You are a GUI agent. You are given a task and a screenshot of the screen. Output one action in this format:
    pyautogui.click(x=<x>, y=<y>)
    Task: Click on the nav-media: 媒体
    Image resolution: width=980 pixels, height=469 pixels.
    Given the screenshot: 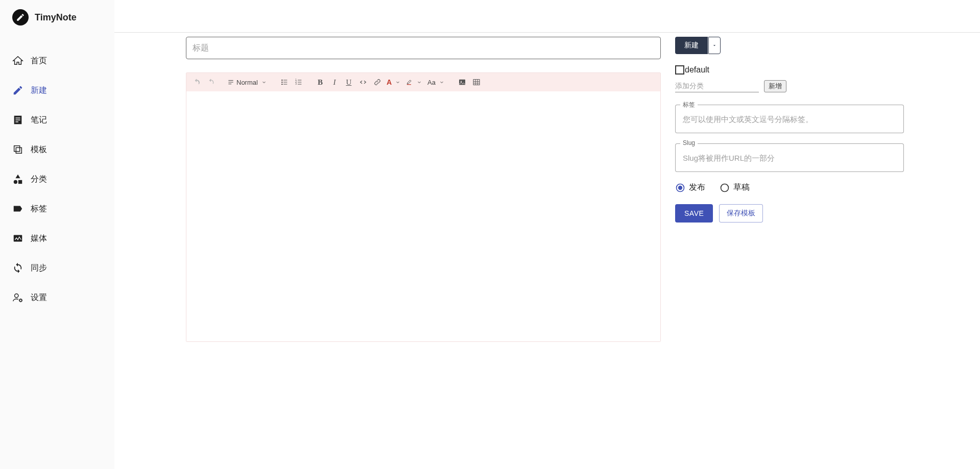 What is the action you would take?
    pyautogui.click(x=57, y=238)
    